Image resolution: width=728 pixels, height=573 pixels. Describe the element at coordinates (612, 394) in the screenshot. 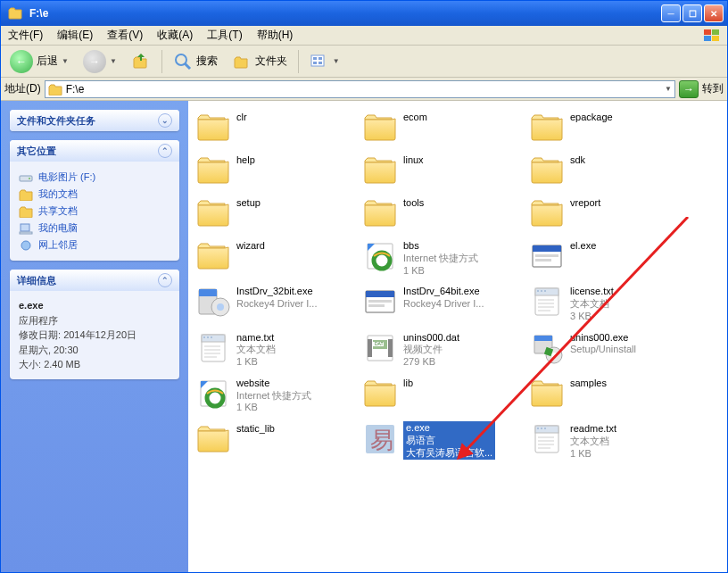

I see `file-item: samples` at that location.